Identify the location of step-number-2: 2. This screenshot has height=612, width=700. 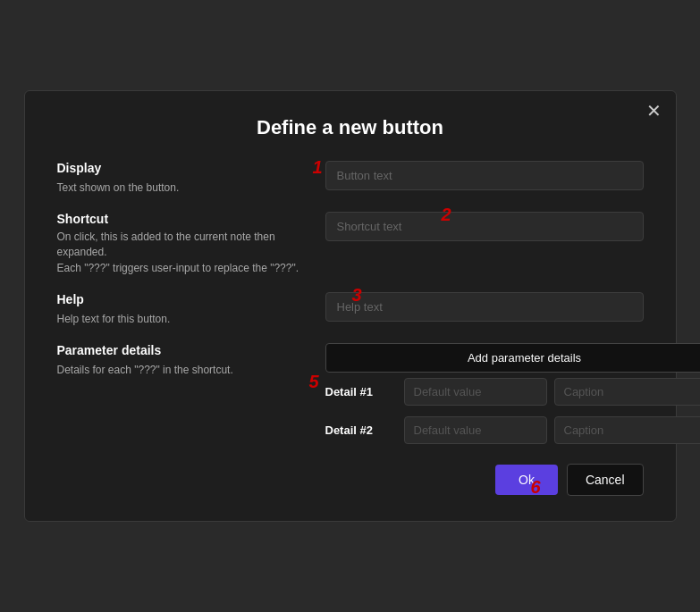
(447, 214).